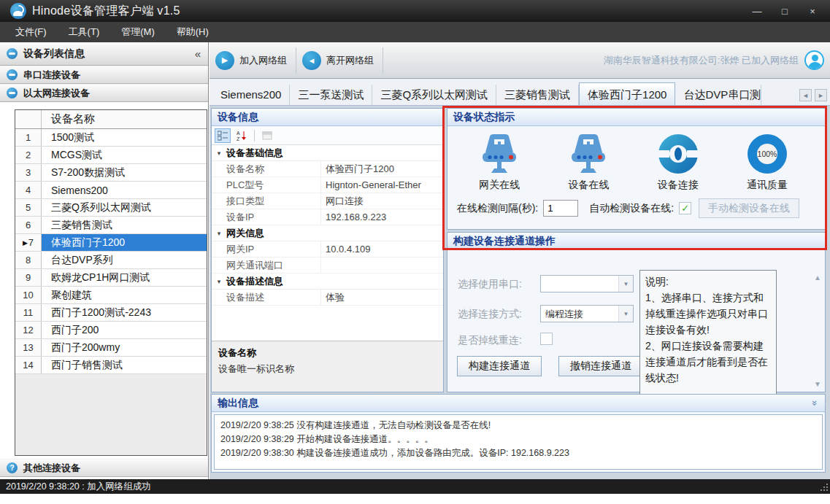 This screenshot has width=830, height=504. What do you see at coordinates (25, 243) in the screenshot?
I see `selected-row-marker-icon: ▶` at bounding box center [25, 243].